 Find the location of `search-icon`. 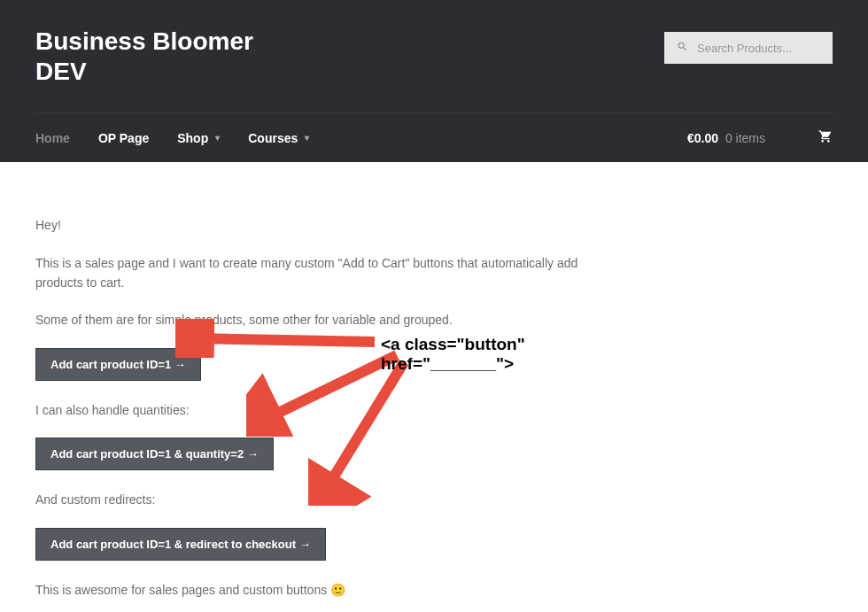

search-icon is located at coordinates (682, 48).